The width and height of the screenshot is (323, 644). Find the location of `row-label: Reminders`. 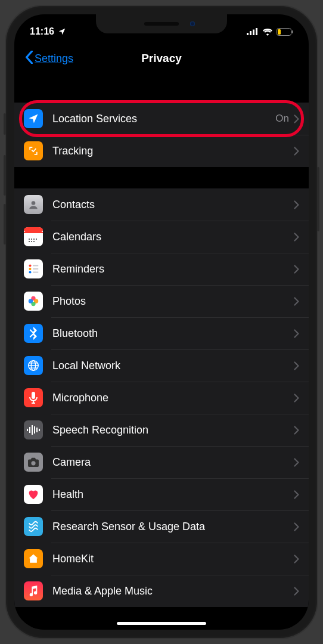

row-label: Reminders is located at coordinates (173, 270).